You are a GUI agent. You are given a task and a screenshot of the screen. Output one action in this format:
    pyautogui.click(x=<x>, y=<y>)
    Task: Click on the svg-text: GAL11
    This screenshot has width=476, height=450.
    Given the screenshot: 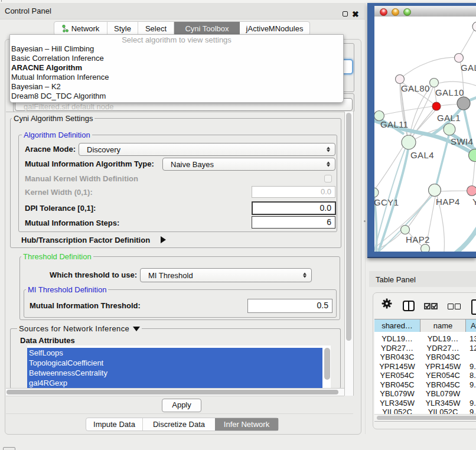 What is the action you would take?
    pyautogui.click(x=395, y=124)
    